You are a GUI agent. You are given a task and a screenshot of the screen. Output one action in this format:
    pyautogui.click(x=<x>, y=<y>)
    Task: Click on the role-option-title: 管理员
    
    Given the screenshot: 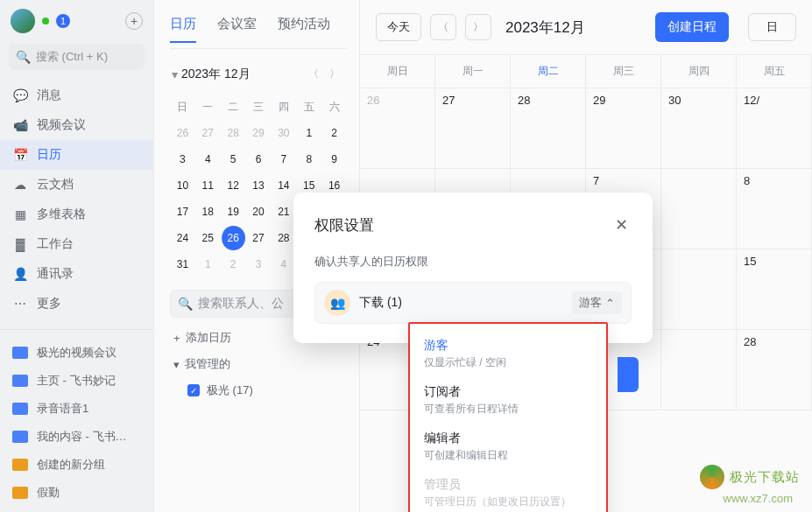 What is the action you would take?
    pyautogui.click(x=508, y=485)
    